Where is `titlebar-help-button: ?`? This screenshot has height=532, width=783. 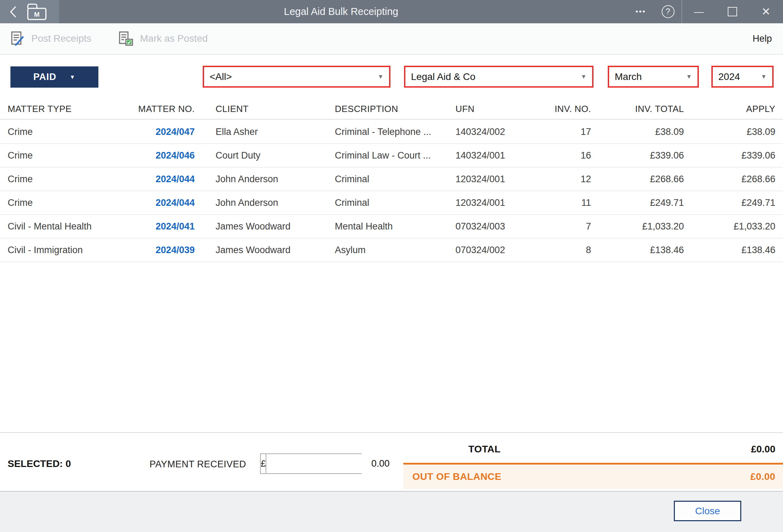
titlebar-help-button: ? is located at coordinates (668, 12).